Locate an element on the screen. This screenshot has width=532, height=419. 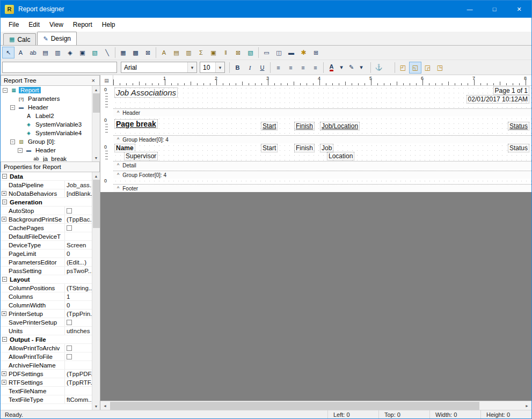
property-row-textfilename: TextFileName is located at coordinates (50, 391).